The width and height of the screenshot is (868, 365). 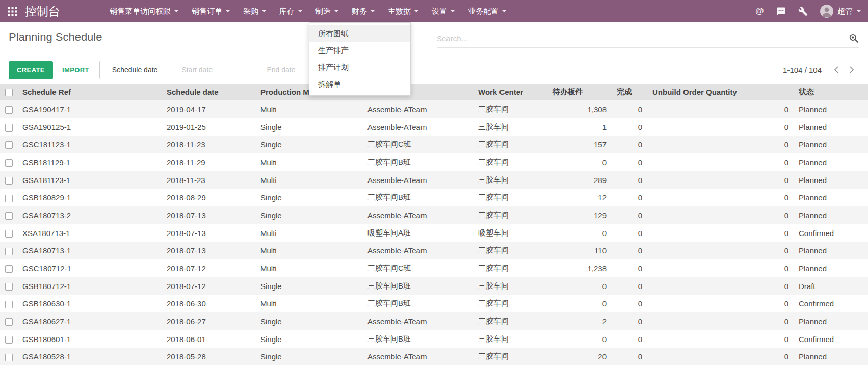 What do you see at coordinates (831, 180) in the screenshot?
I see `cell-status: Planned` at bounding box center [831, 180].